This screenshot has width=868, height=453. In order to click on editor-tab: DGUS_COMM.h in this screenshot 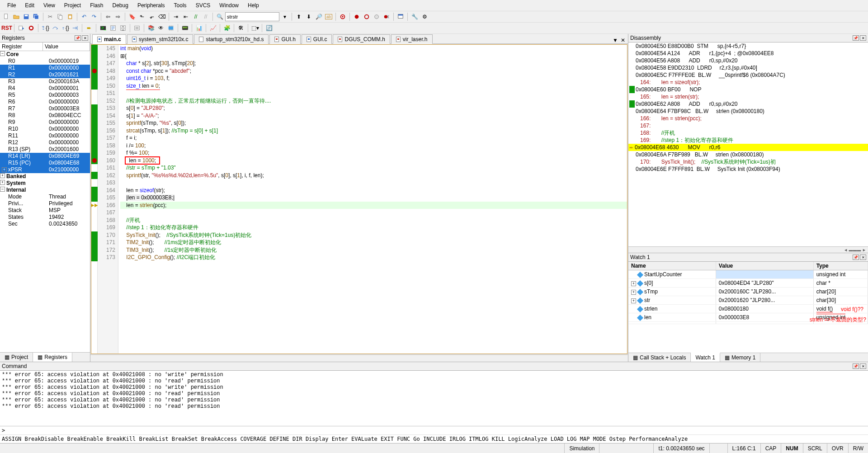, I will do `click(361, 39)`.